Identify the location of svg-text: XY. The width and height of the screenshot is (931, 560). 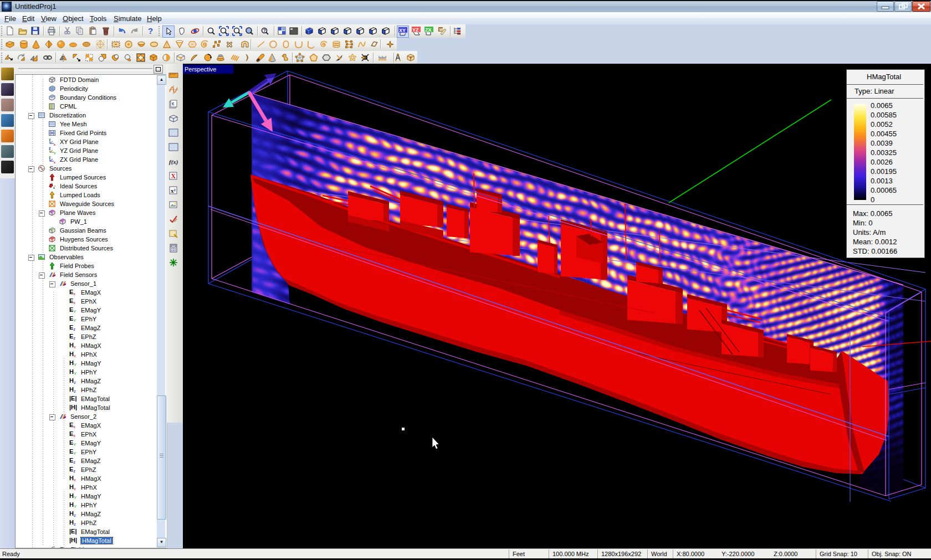
(402, 30).